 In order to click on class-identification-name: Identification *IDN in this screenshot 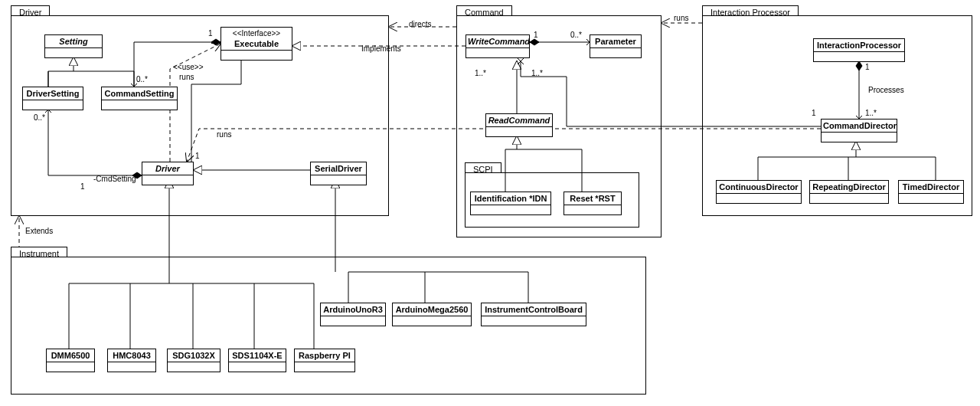, I will do `click(511, 199)`.